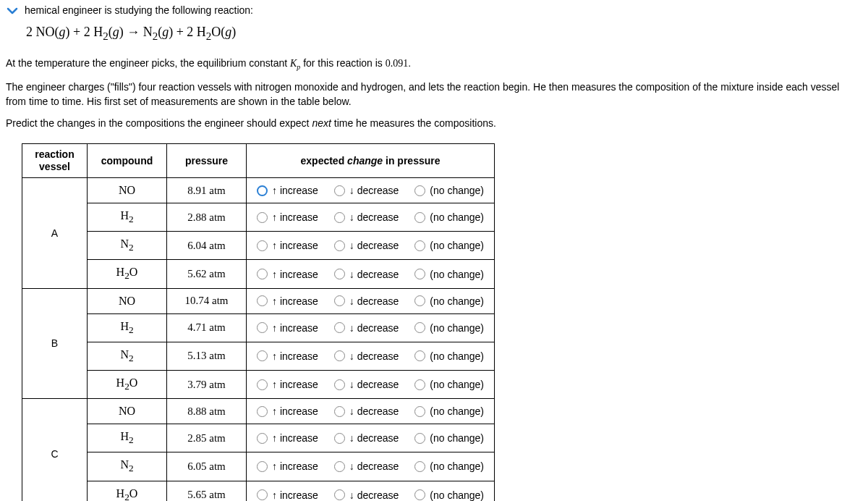 Image resolution: width=868 pixels, height=501 pixels. What do you see at coordinates (207, 385) in the screenshot?
I see `pressure-cell: 3.79 atm` at bounding box center [207, 385].